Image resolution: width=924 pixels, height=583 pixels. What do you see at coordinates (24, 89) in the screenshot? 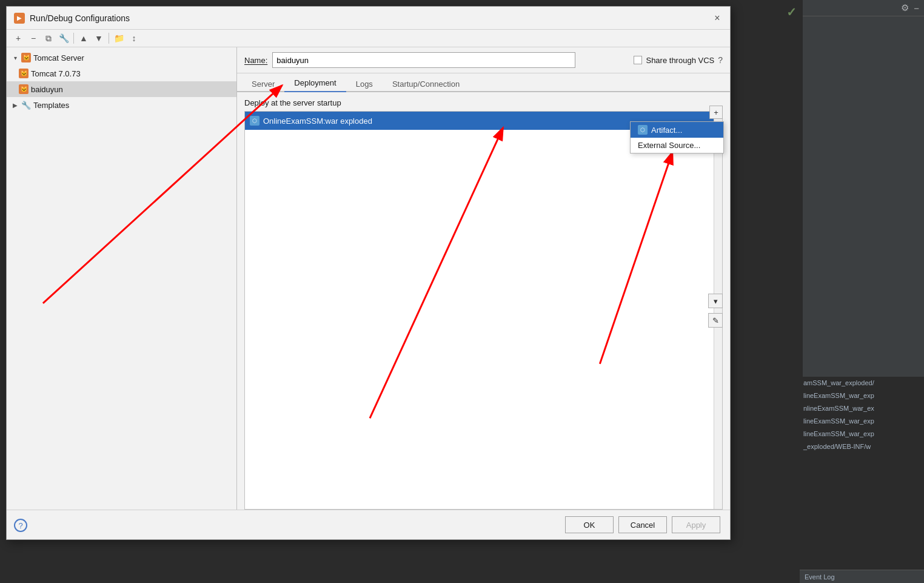
I see `baiduyun-icon: 🐱` at bounding box center [24, 89].